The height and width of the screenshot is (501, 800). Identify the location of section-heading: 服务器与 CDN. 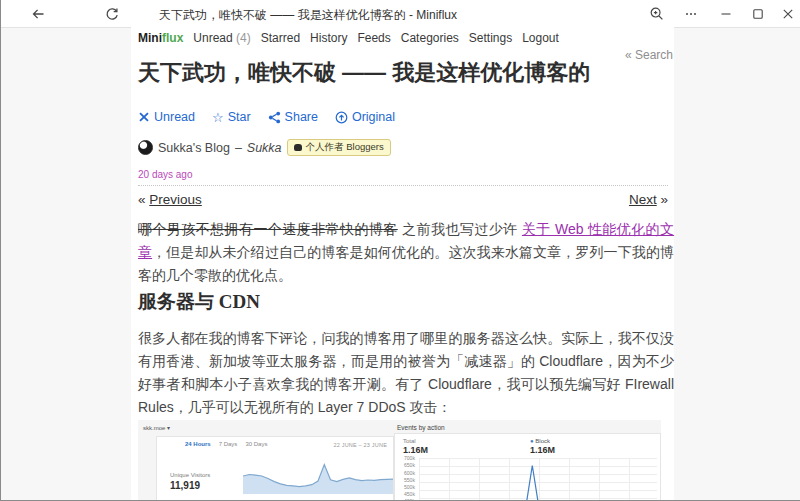
(199, 302).